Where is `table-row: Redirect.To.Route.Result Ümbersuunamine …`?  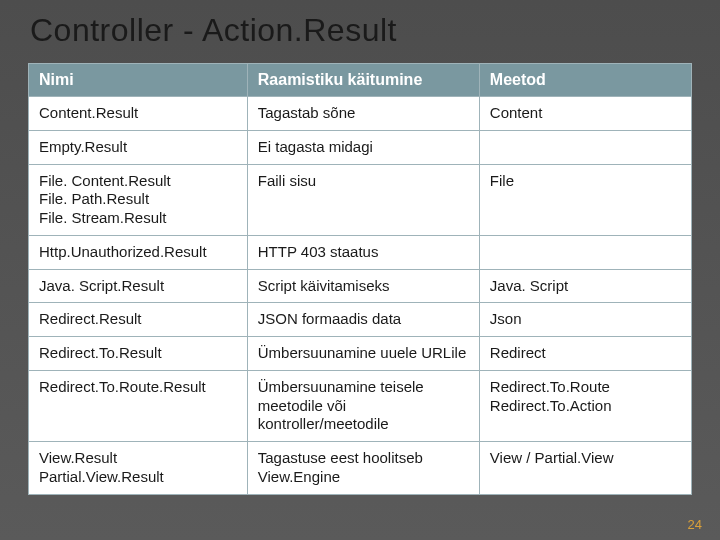 table-row: Redirect.To.Route.Result Ümbersuunamine … is located at coordinates (360, 406).